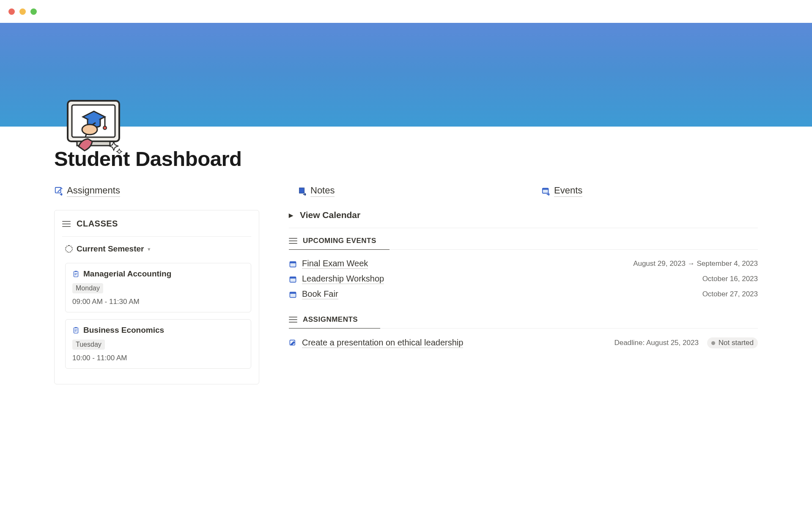  Describe the element at coordinates (127, 274) in the screenshot. I see `class-name: Managerial Accounting` at that location.